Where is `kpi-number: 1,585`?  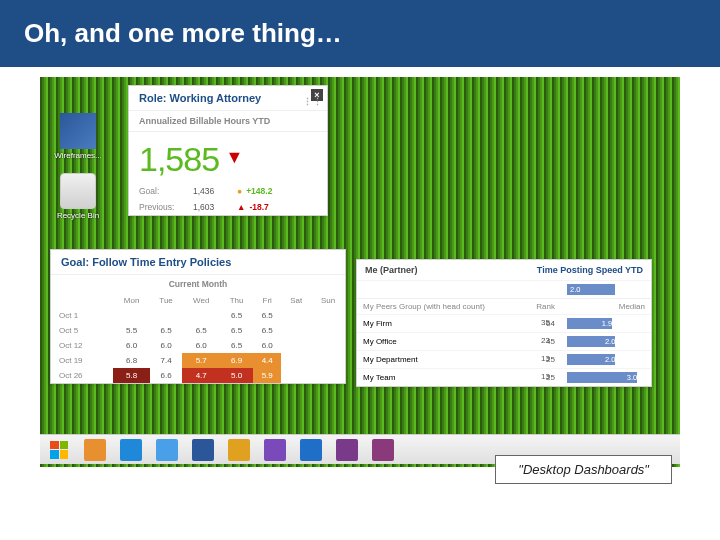
kpi-number: 1,585 is located at coordinates (179, 160).